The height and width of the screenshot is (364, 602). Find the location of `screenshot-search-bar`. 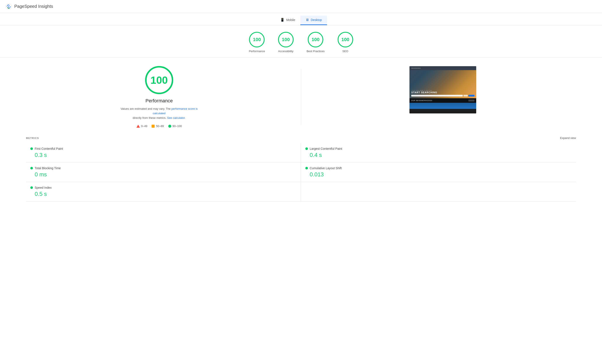

screenshot-search-bar is located at coordinates (443, 96).